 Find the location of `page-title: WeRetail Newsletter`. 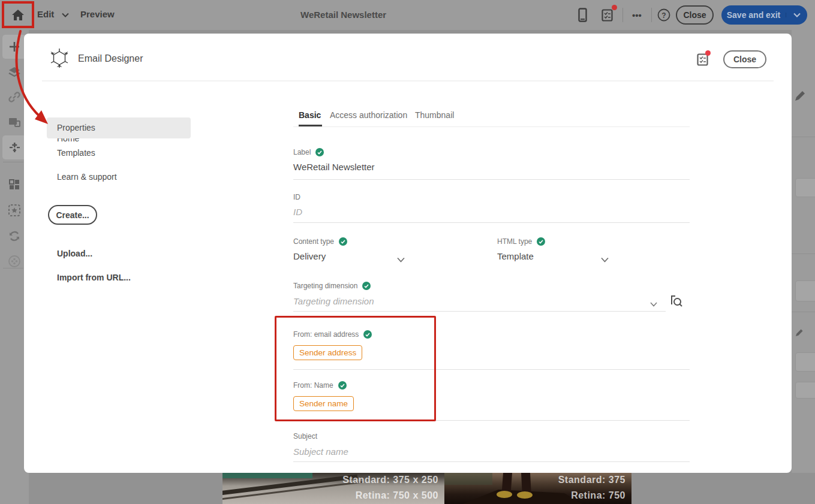

page-title: WeRetail Newsletter is located at coordinates (343, 14).